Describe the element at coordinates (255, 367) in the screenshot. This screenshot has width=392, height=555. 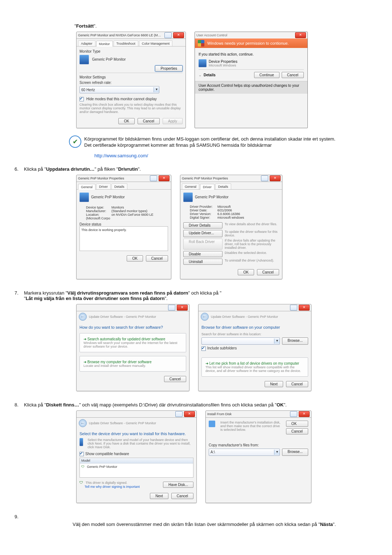
I see `option-pick-list: ➜ Let me pick from a list of device driv…` at that location.